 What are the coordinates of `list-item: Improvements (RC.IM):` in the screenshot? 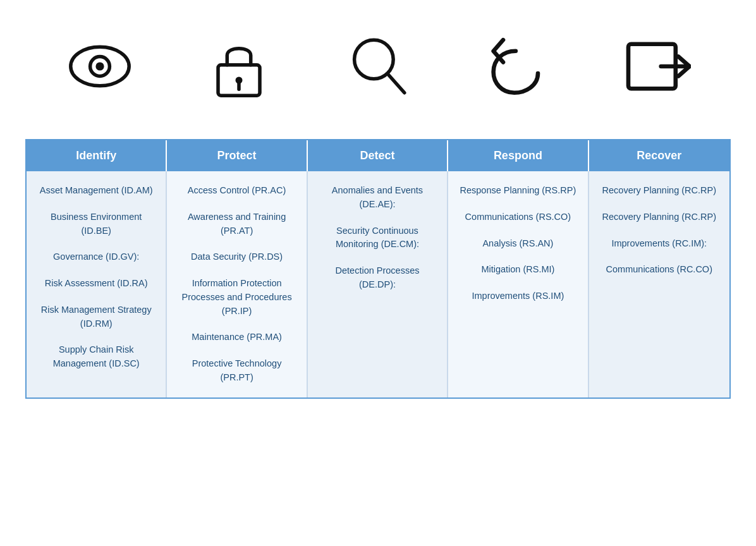 It's located at (659, 244).